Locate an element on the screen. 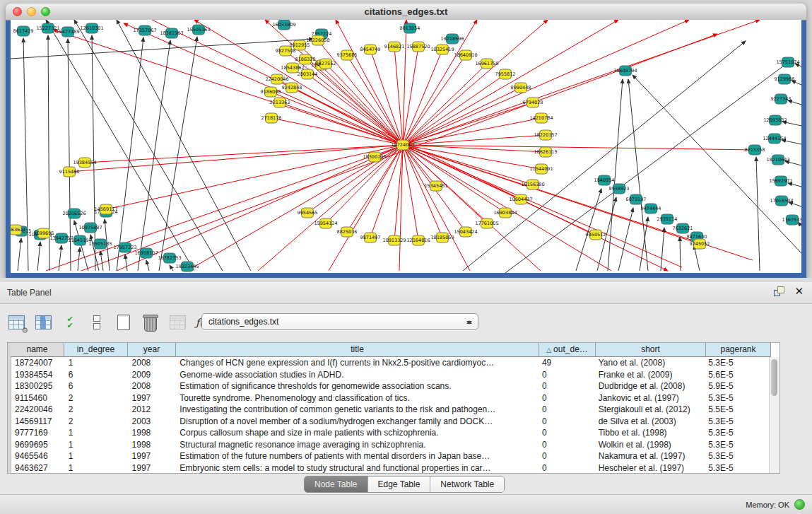 The image size is (812, 514). graph-node-label: 17761005 is located at coordinates (486, 223).